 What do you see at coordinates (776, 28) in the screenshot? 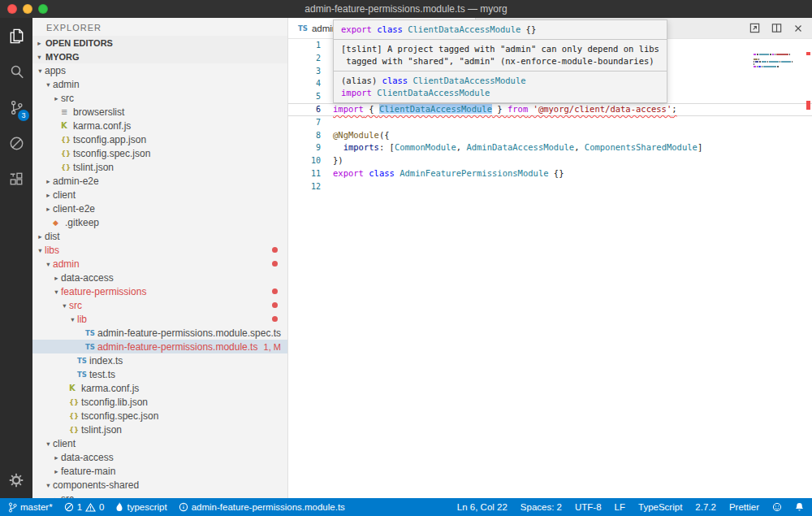
I see `split-editor-icon` at bounding box center [776, 28].